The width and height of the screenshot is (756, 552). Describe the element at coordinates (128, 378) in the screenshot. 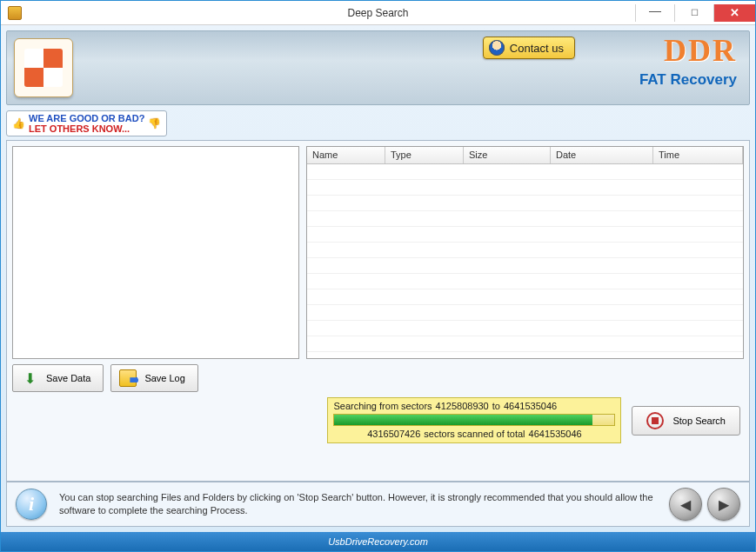

I see `log-file-icon` at that location.